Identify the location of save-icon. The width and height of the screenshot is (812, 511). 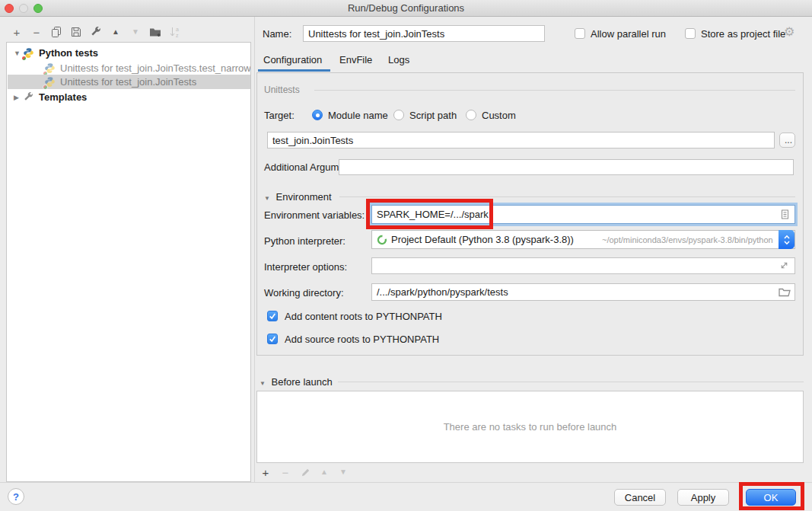
(76, 32).